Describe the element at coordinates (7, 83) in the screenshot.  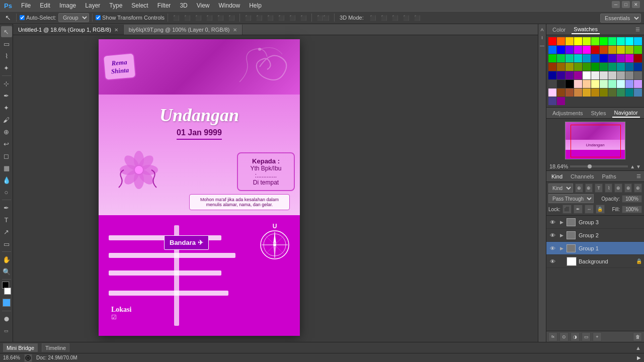
I see `crop-tool: ⊹` at that location.